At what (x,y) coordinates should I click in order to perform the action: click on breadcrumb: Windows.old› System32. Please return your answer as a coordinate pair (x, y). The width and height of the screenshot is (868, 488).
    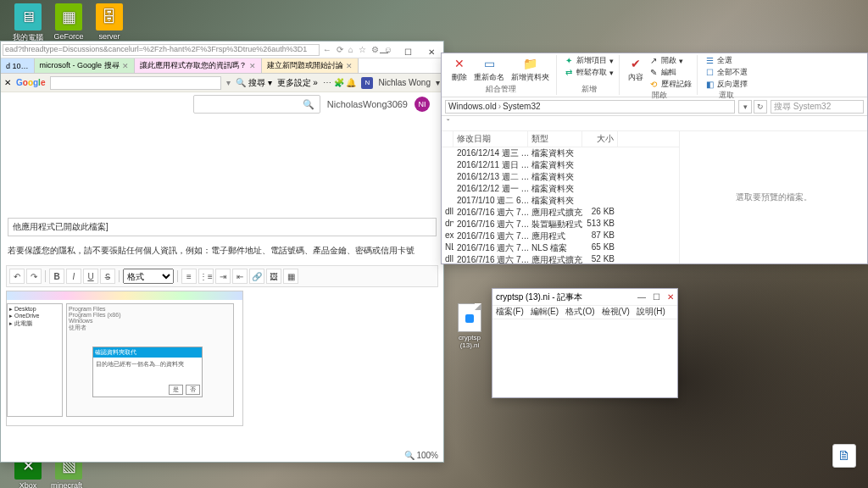
    Looking at the image, I should click on (590, 107).